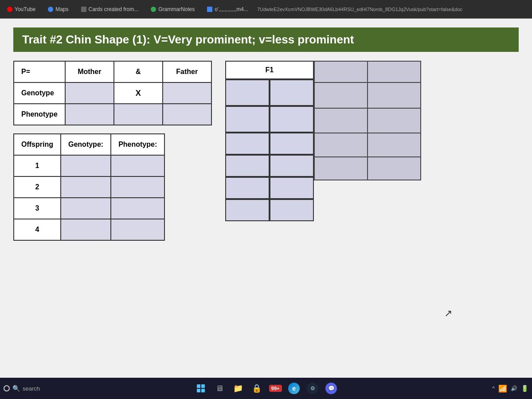  What do you see at coordinates (266, 388) in the screenshot?
I see `taskbar-icons-group: 🖥 📁 🔒 99+ e ⚙ 💬` at bounding box center [266, 388].